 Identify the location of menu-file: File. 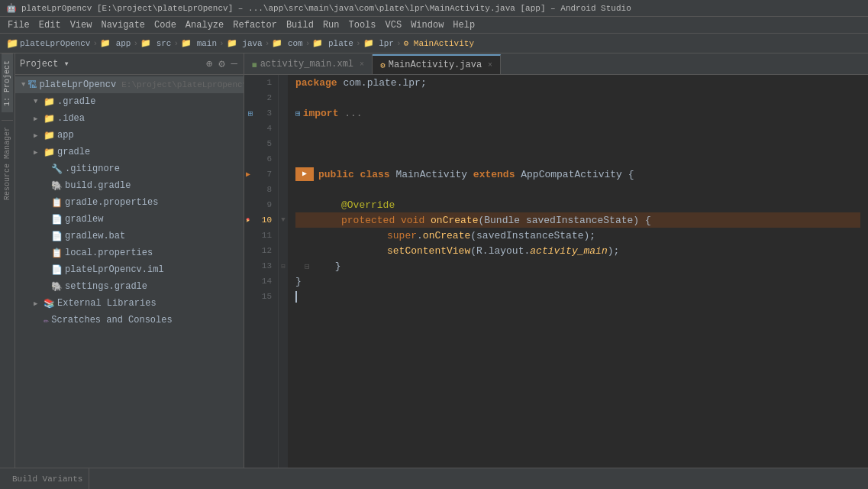
(18, 24).